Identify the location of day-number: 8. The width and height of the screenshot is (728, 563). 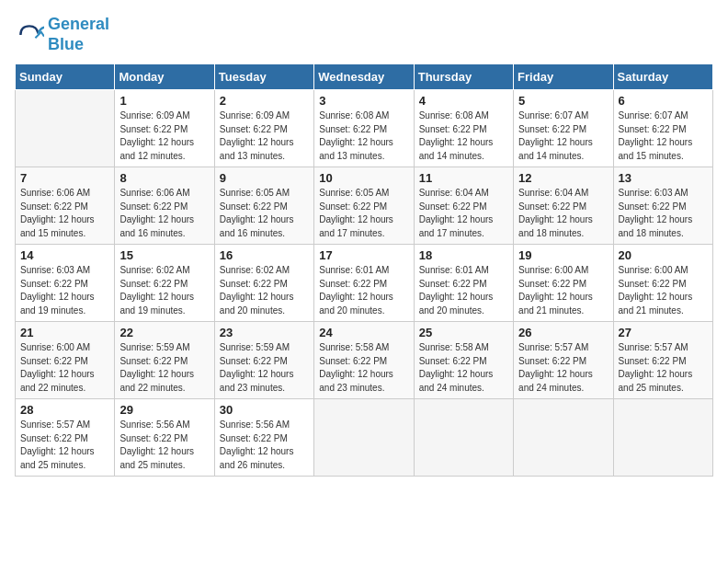
(164, 178).